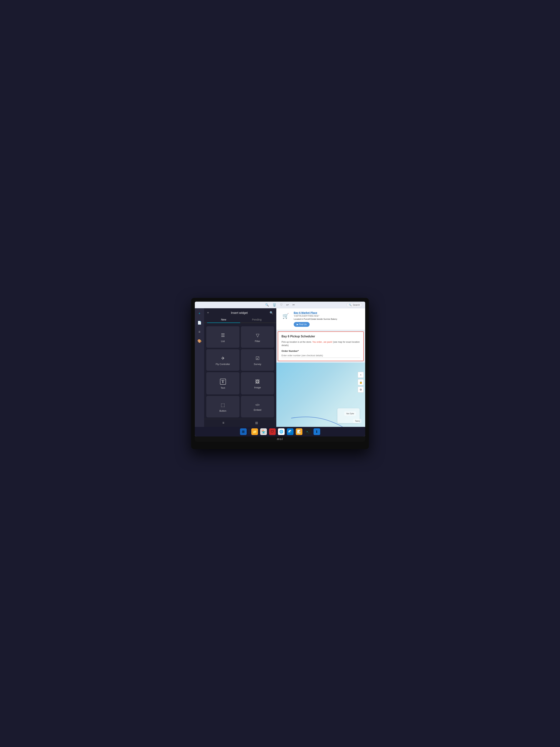 This screenshot has width=560, height=747. What do you see at coordinates (321, 336) in the screenshot?
I see `scheduler-title: Bay 6 Pickup Scheduler` at bounding box center [321, 336].